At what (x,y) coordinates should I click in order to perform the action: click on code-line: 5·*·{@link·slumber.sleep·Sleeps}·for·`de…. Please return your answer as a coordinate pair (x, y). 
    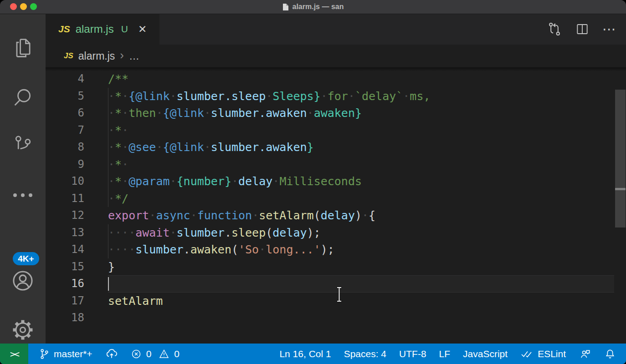
    Looking at the image, I should click on (336, 96).